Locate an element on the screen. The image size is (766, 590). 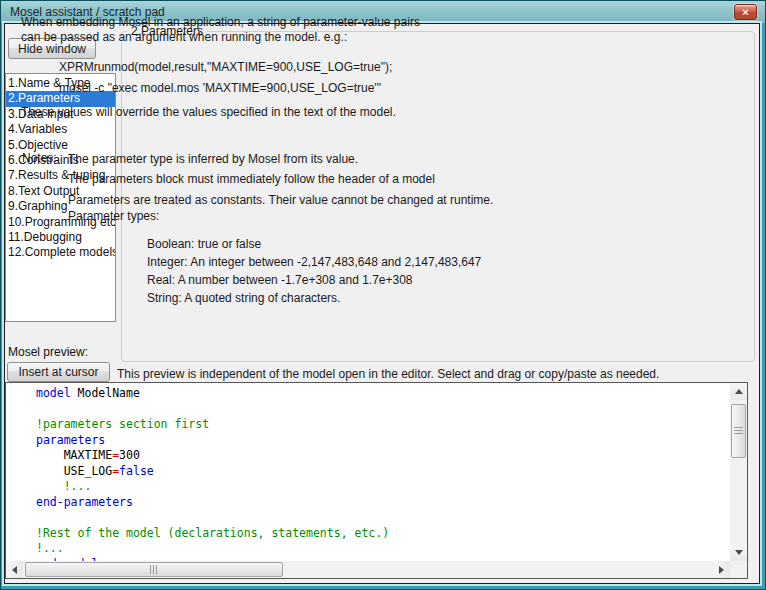
code-token: !Rest of the model (declarations, statem… is located at coordinates (212, 533).